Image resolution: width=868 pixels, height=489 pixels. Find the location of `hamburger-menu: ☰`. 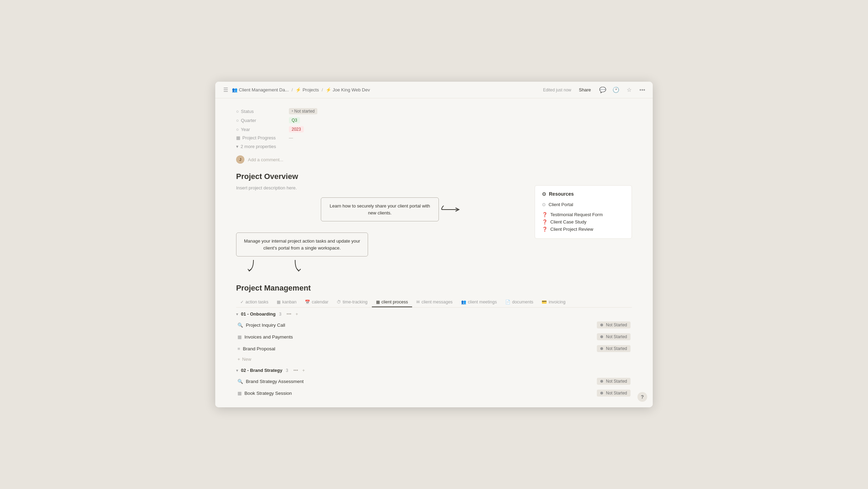

hamburger-menu: ☰ is located at coordinates (226, 90).